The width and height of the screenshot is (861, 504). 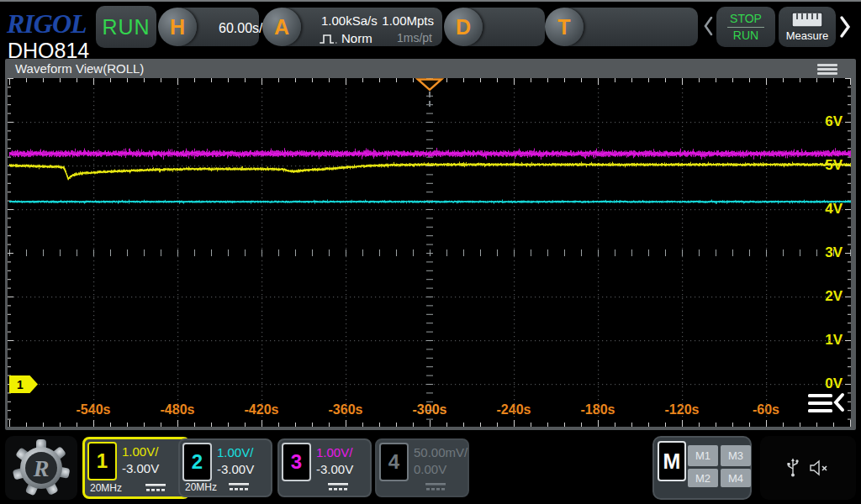 What do you see at coordinates (103, 461) in the screenshot?
I see `channel-1-badge: 1` at bounding box center [103, 461].